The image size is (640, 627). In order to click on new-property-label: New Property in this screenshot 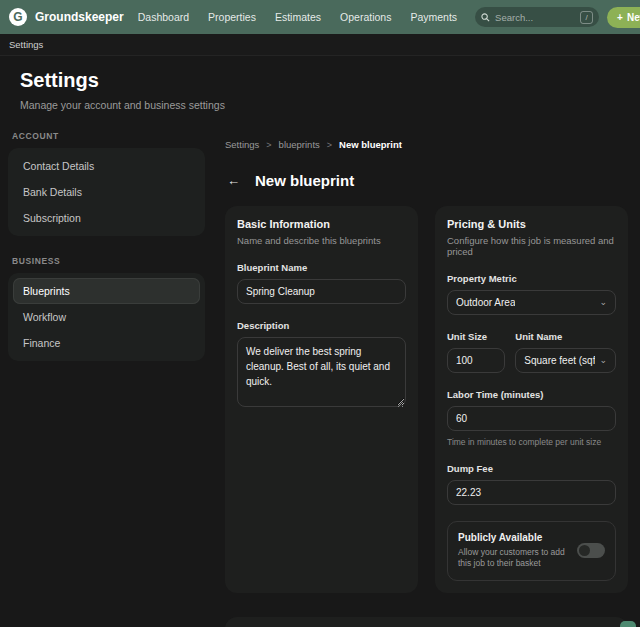, I will do `click(634, 18)`.